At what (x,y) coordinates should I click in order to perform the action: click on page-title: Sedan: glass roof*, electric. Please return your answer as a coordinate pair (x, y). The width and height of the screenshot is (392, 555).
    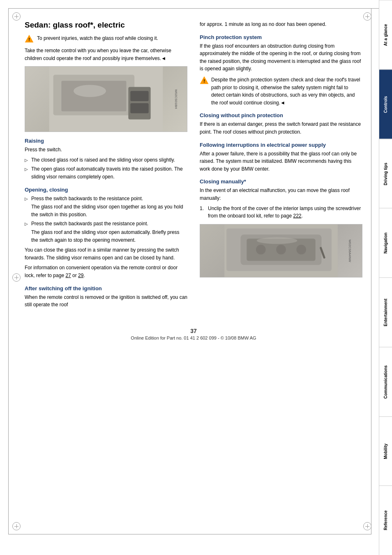
    Looking at the image, I should click on (106, 25).